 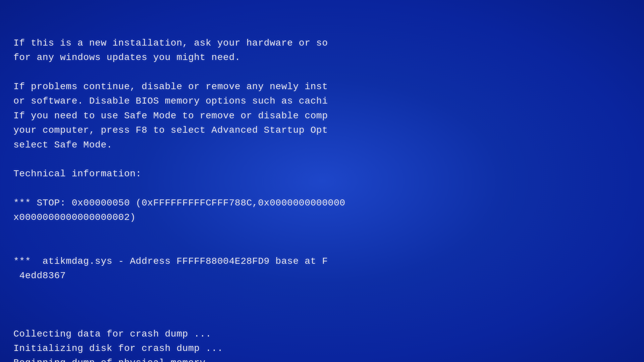 What do you see at coordinates (322, 43) in the screenshot?
I see `text-line-0: If this is a new installation, ask your …` at bounding box center [322, 43].